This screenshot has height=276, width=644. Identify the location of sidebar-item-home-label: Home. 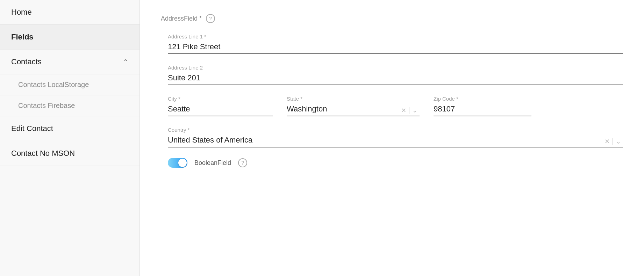
(22, 12).